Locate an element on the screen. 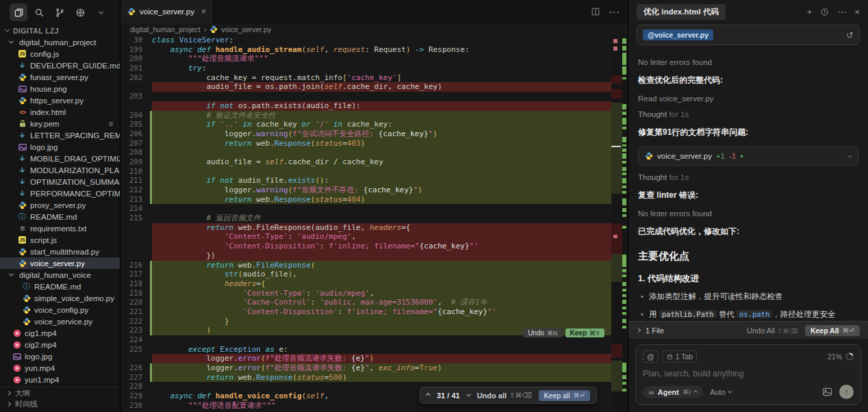 The width and height of the screenshot is (868, 412). history-icon is located at coordinates (824, 12).